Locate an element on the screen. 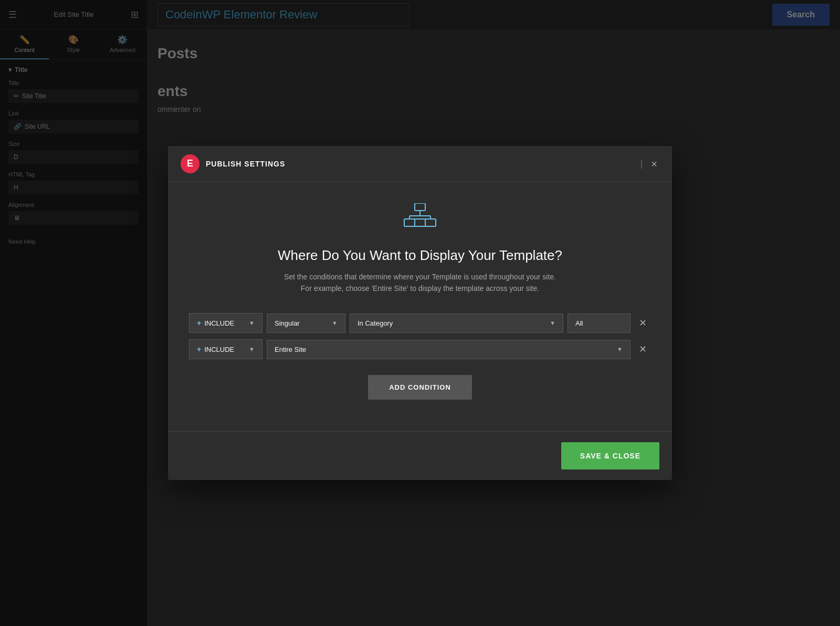 Image resolution: width=840 pixels, height=626 pixels. plus-icon-1: + is located at coordinates (199, 323).